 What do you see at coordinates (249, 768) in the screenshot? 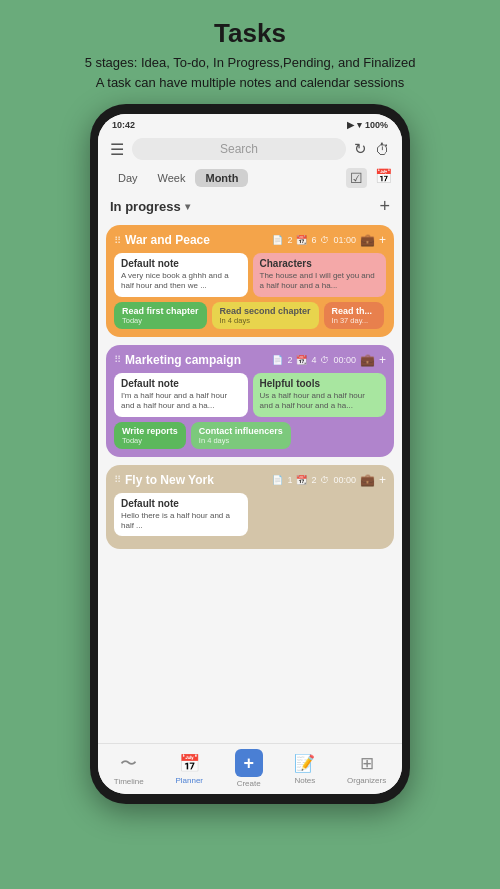
I see `nav-create: + Create` at bounding box center [249, 768].